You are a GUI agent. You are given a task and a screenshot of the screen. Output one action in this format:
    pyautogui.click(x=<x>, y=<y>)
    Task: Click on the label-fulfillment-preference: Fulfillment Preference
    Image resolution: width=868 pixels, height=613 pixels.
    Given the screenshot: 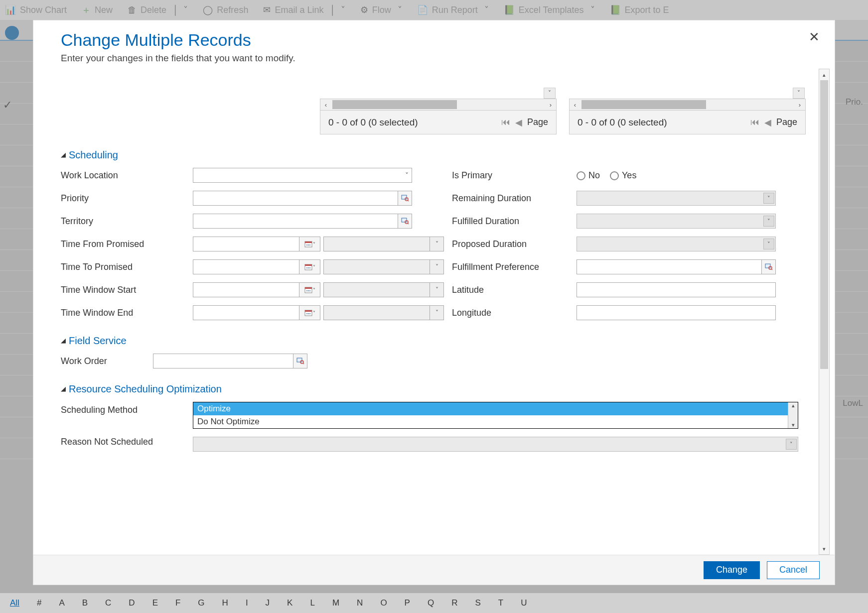 What is the action you would take?
    pyautogui.click(x=514, y=267)
    